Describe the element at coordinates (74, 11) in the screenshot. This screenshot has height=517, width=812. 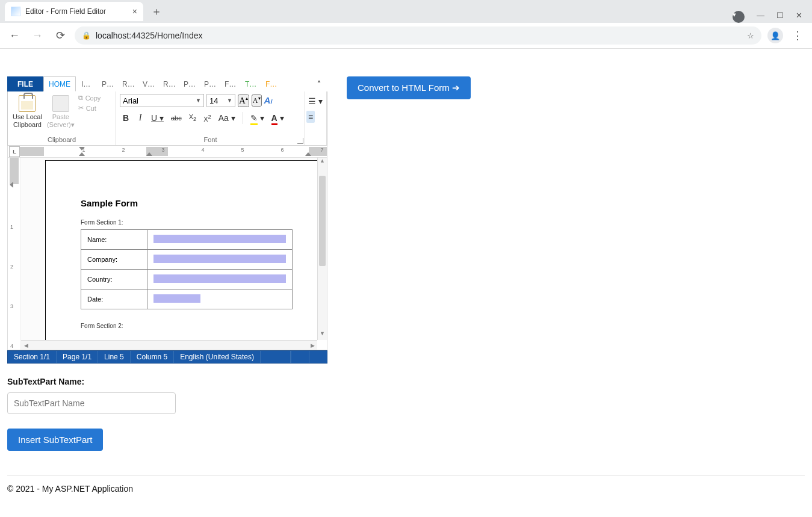
I see `browser-tab: Editor - Form Field Editor ×` at that location.